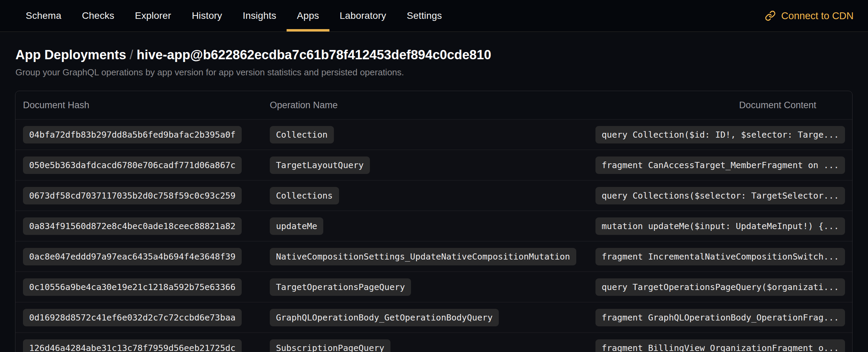 The width and height of the screenshot is (868, 352). What do you see at coordinates (720, 135) in the screenshot?
I see `document-content-cell: query Collection($id: ID!, $selector: Ta…` at bounding box center [720, 135].